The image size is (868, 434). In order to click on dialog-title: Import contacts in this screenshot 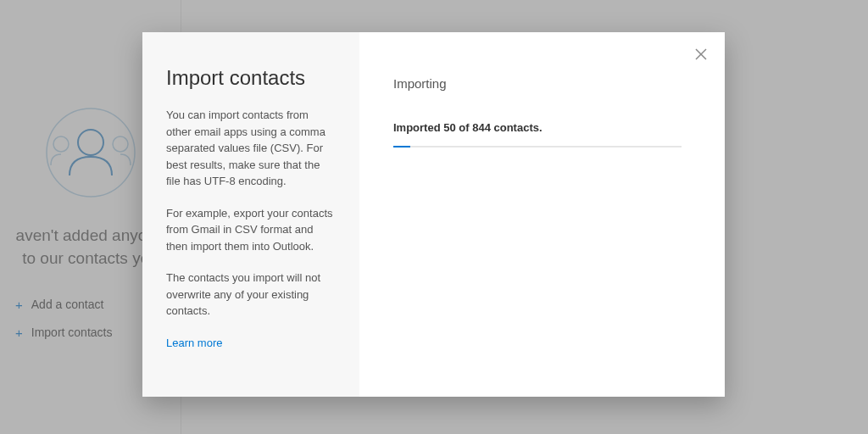, I will do `click(251, 78)`.